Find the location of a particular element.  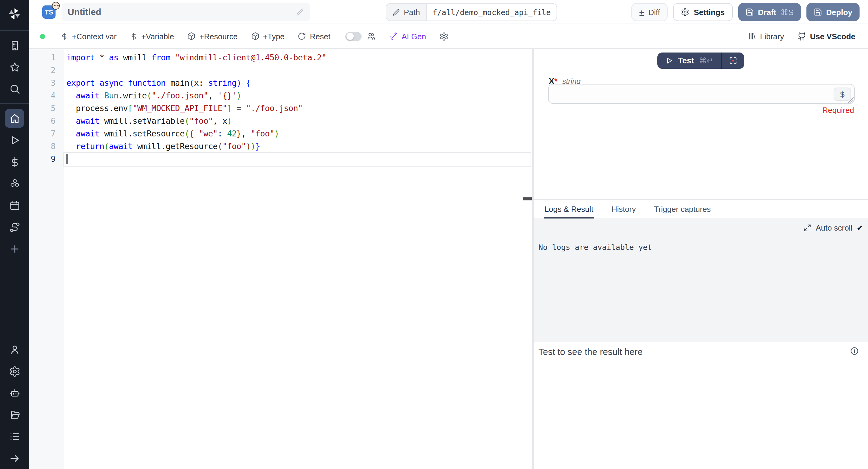

plus-icon is located at coordinates (14, 249).